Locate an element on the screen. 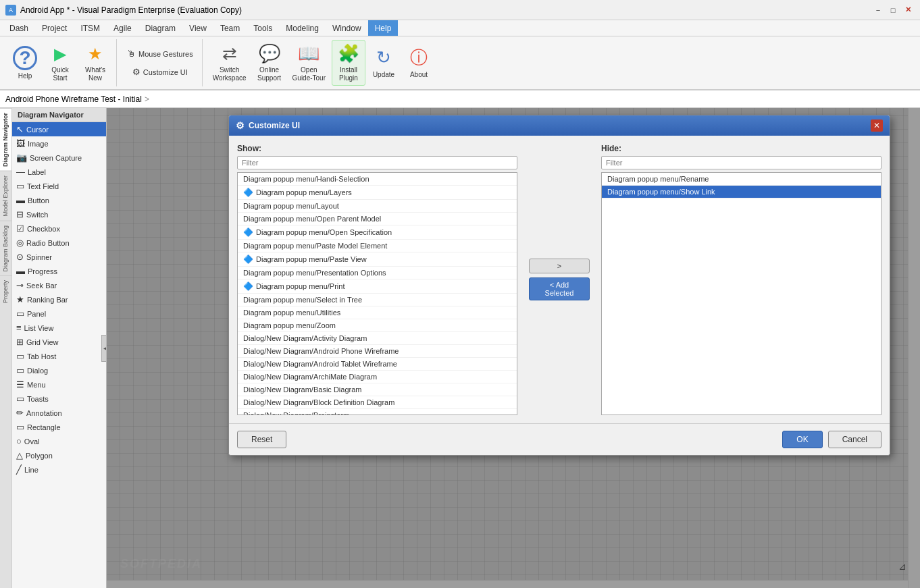 This screenshot has width=920, height=588. rectangle-icon: ▭ is located at coordinates (20, 427).